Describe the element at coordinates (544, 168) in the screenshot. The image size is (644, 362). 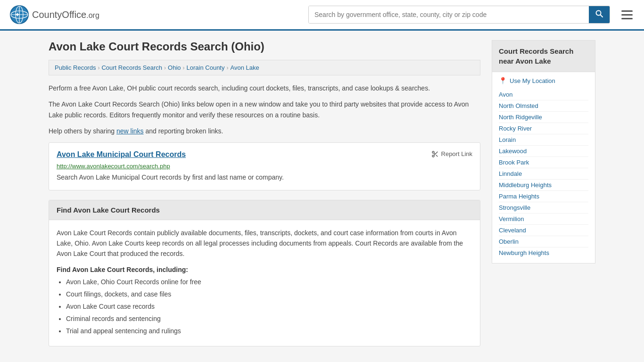
I see `sidebar-content: 📍 Use My Location AvonNorth OlmstedNorth…` at that location.